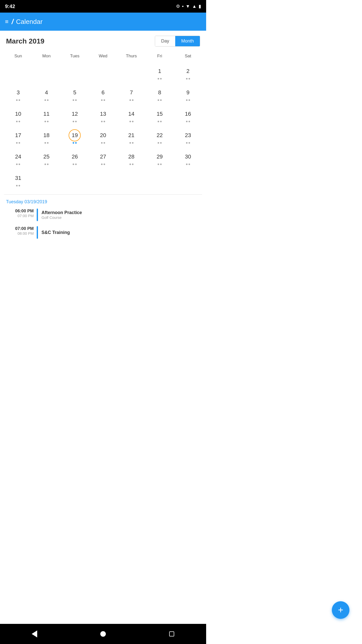 The height and width of the screenshot is (644, 362). What do you see at coordinates (188, 7) in the screenshot?
I see `wifi-icon: ▼` at bounding box center [188, 7].